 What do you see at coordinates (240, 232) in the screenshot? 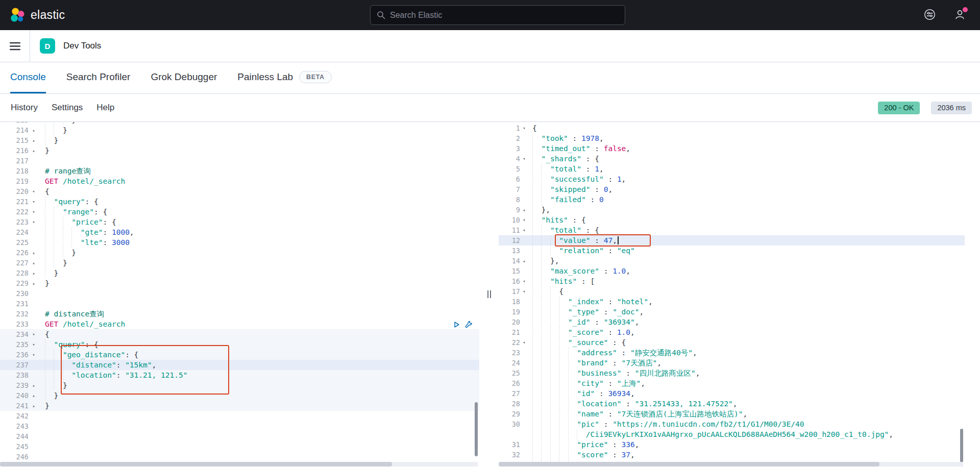
I see `editor-row: 224"gte": 1000,` at bounding box center [240, 232].